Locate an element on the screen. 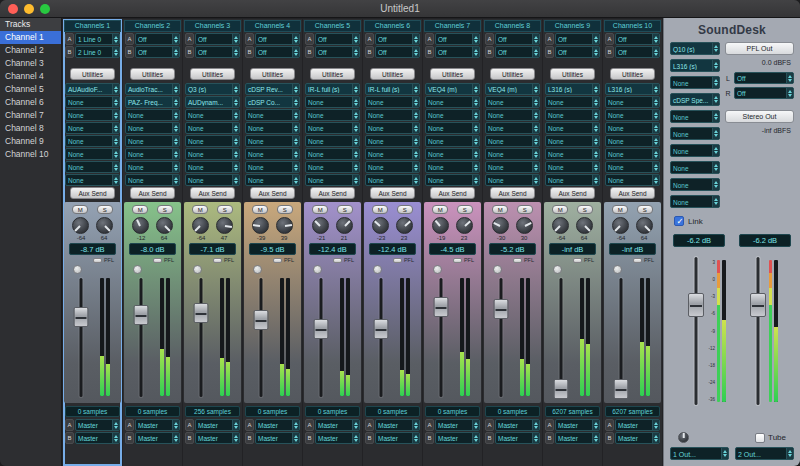 The image size is (800, 466). channel-header: Channels 2 is located at coordinates (152, 26).